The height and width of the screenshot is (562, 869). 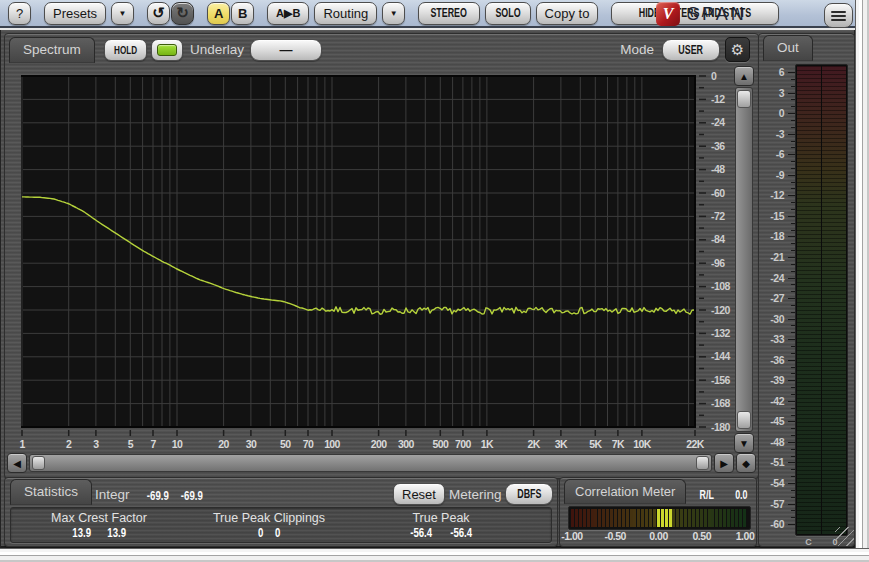 What do you see at coordinates (269, 526) in the screenshot?
I see `stat-group: True Peak Clippings 00` at bounding box center [269, 526].